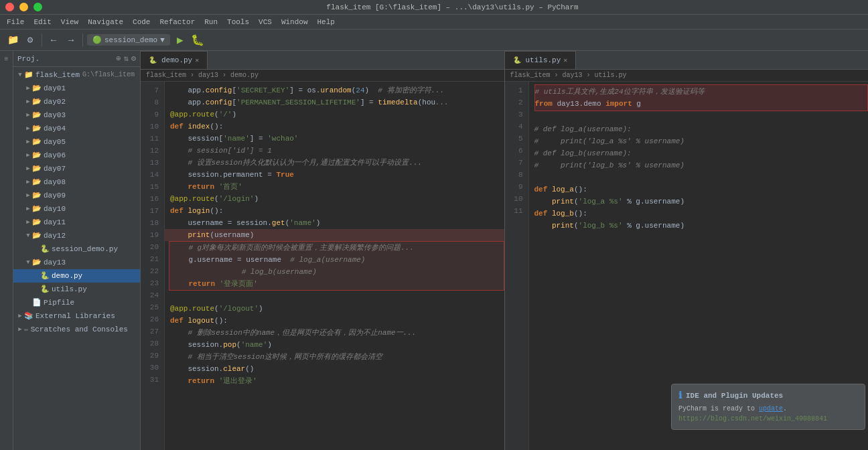 The height and width of the screenshot is (450, 868). I want to click on panel-icon-3: ⚙, so click(134, 59).